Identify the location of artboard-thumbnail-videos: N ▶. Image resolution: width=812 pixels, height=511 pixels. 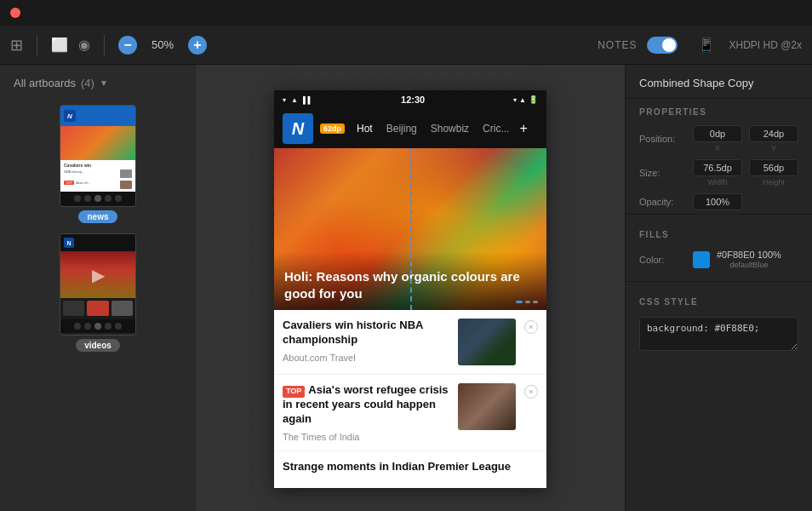
(98, 284).